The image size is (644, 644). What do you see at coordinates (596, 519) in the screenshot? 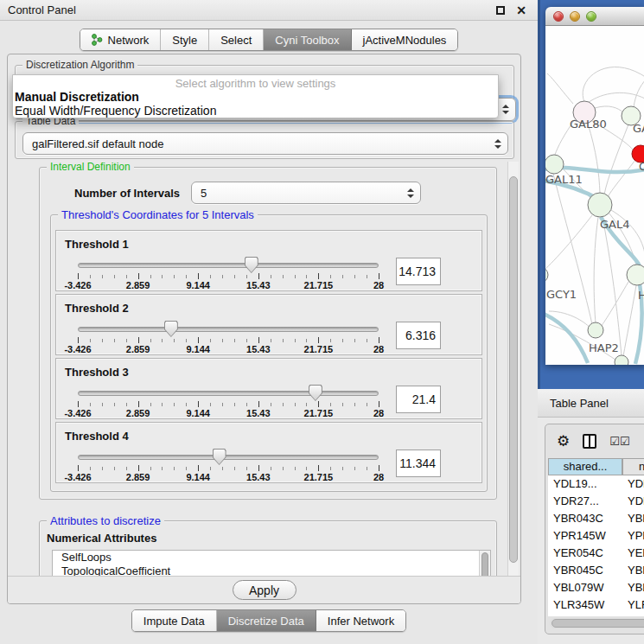
I see `table-row: YBR043CYBR0` at bounding box center [596, 519].